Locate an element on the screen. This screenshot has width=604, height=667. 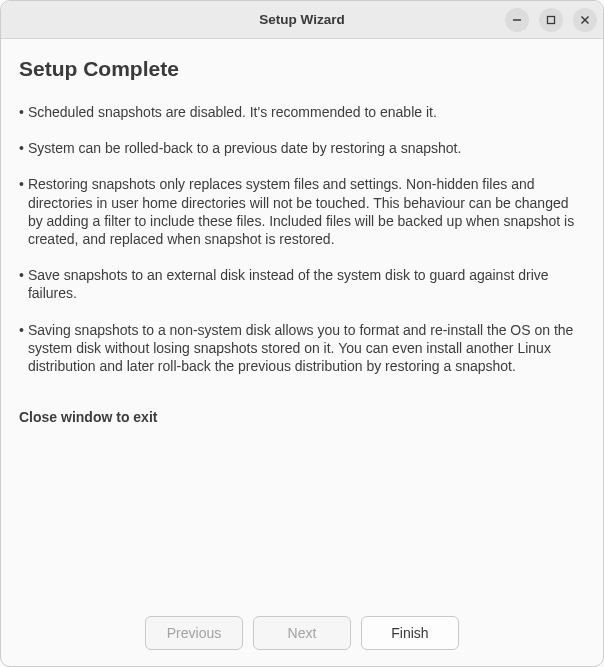
bullet-text: Saving snapshots to a non-system disk al… is located at coordinates (306, 348).